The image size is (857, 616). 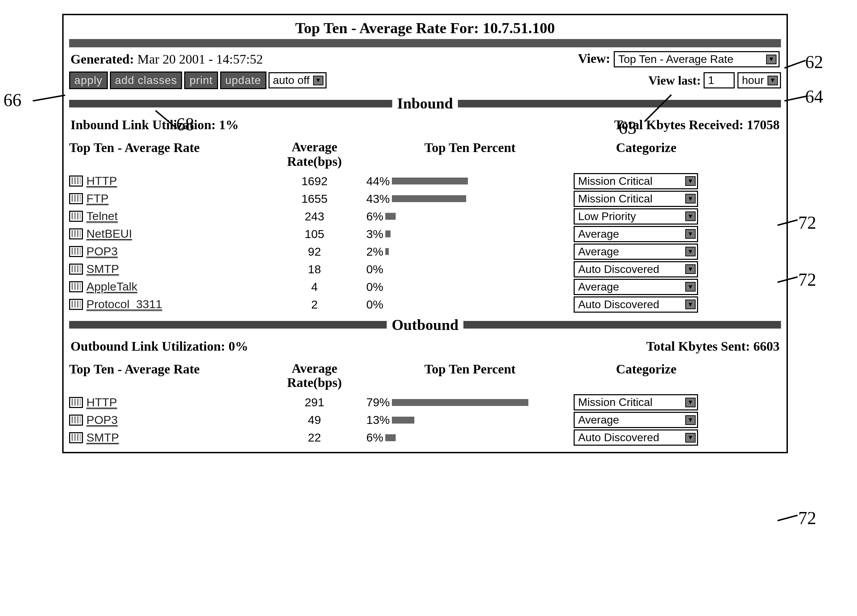 What do you see at coordinates (425, 437) in the screenshot?
I see `table-row: SMTP226%Auto Discovered▼` at bounding box center [425, 437].